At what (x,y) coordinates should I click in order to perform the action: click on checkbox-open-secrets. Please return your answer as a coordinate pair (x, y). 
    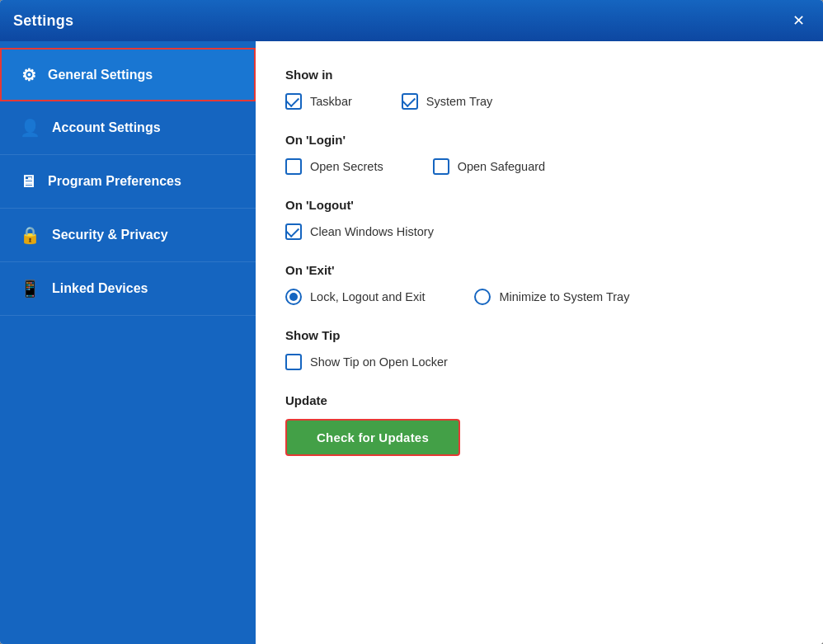
    Looking at the image, I should click on (294, 167).